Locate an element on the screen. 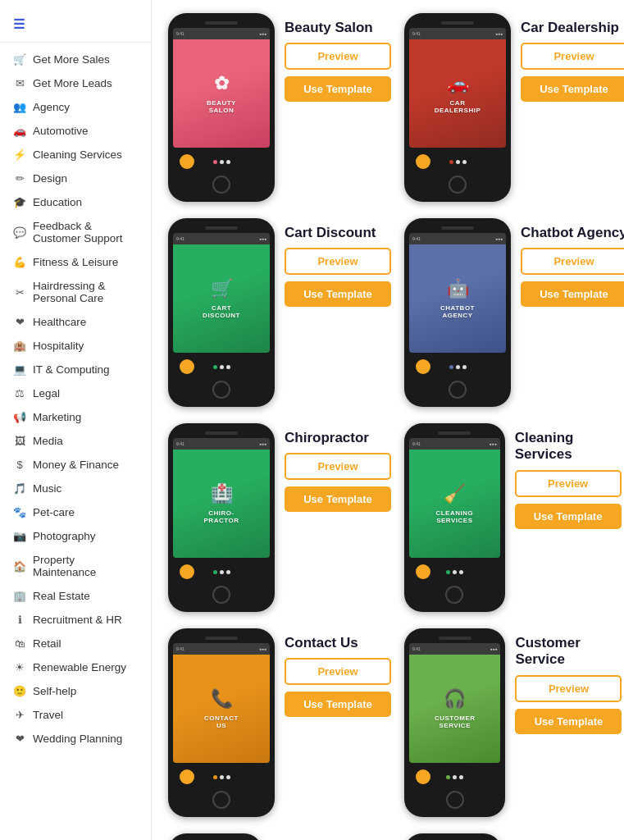  phone-mockup-beauty-salon: 9:41 ●●● ✿ BEAUTY SALON is located at coordinates (221, 107).